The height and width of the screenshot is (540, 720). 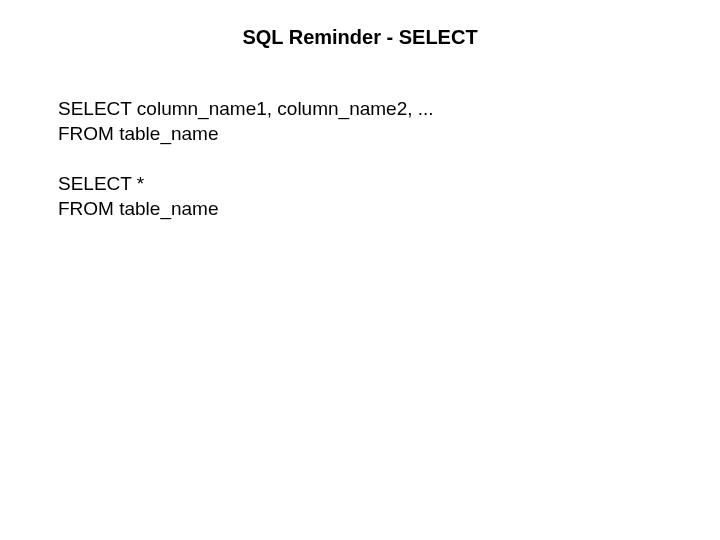 I want to click on code-block-1: SELECT column_name1, column_name2, ... F…, so click(x=389, y=122).